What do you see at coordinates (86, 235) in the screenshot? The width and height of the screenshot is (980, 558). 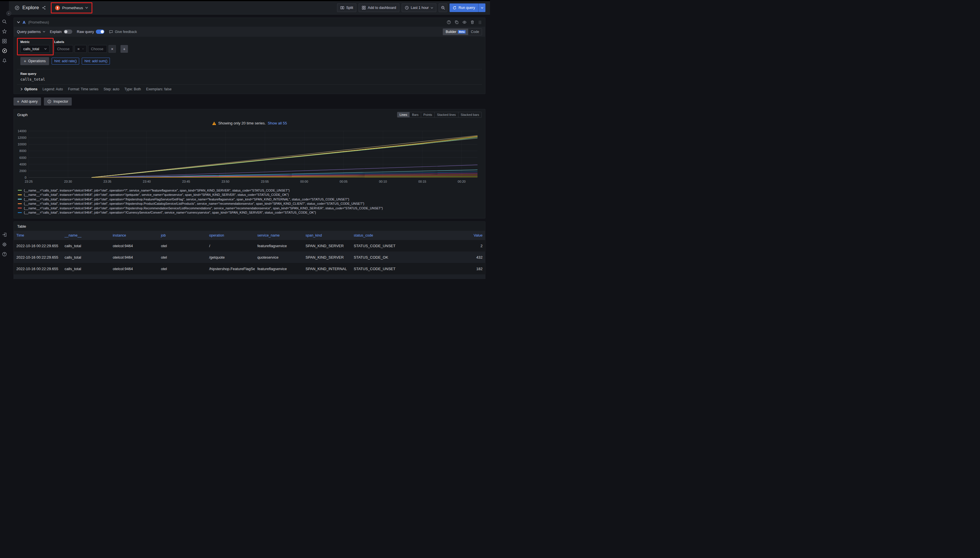 I see `column-header-name: __name__` at bounding box center [86, 235].